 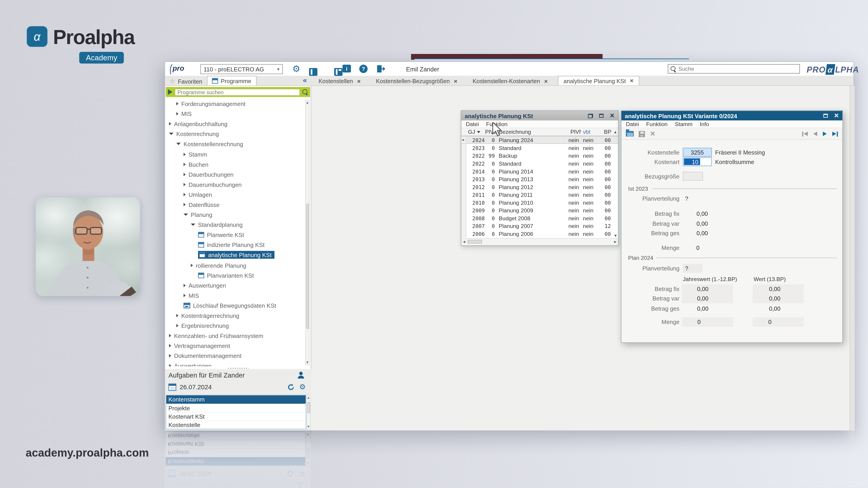 I want to click on program-search-icon, so click(x=305, y=92).